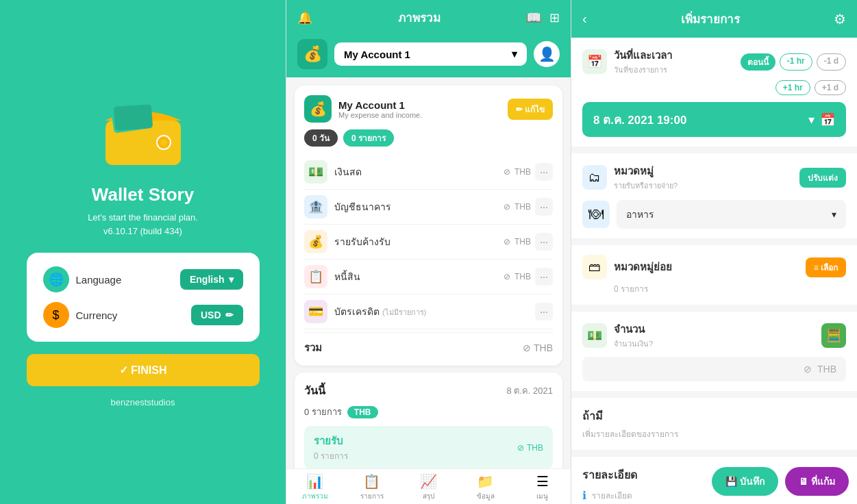 Image resolution: width=857 pixels, height=504 pixels. Describe the element at coordinates (710, 19) in the screenshot. I see `add-transaction-title: เพิ่มรายการ` at that location.